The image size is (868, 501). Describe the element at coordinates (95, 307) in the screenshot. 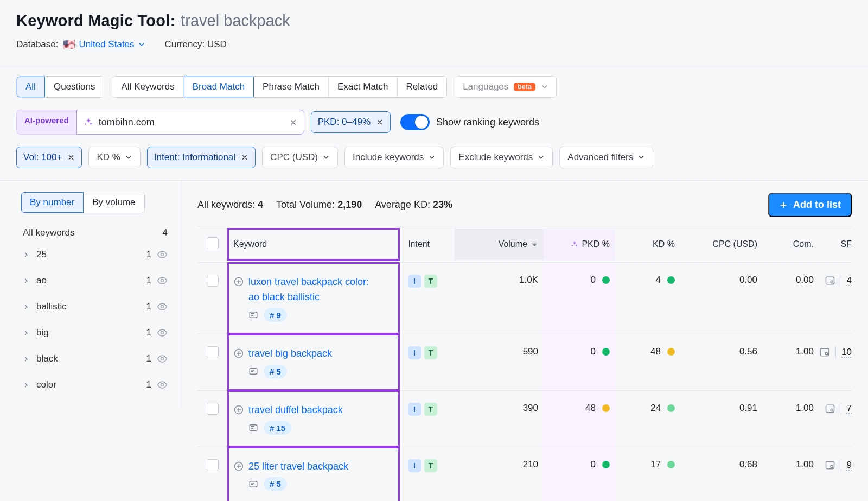

I see `sidebar-item: ballistic 1` at that location.